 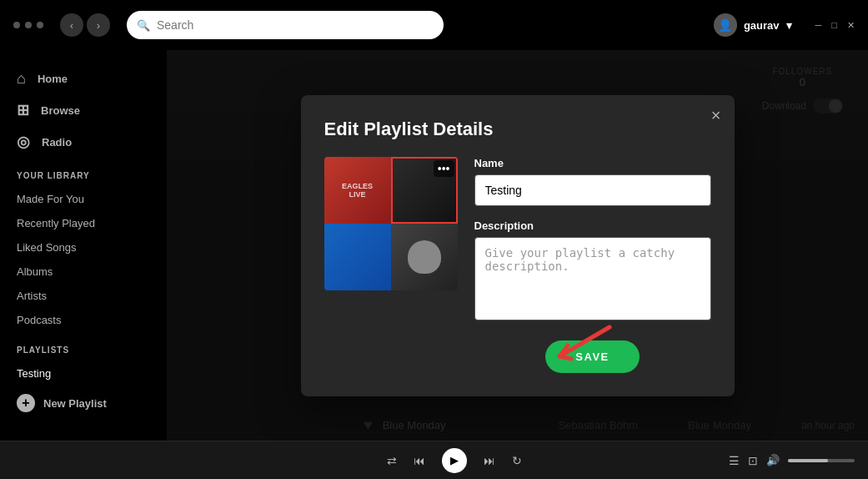 I want to click on playback-controls: ⇄ ⏮ ▶ ⏭ ↻, so click(x=454, y=461).